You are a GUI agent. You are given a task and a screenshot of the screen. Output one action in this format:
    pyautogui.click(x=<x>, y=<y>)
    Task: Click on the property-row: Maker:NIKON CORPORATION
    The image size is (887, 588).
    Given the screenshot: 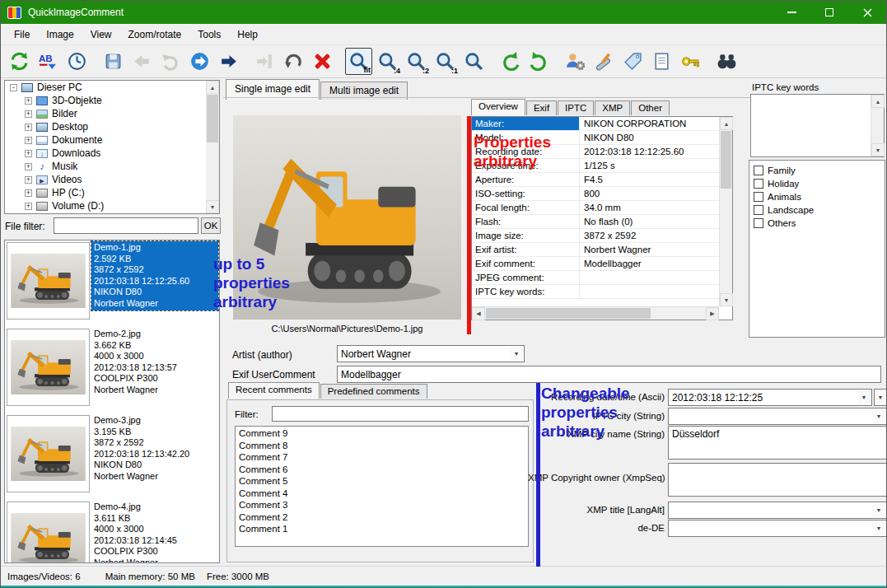 What is the action you would take?
    pyautogui.click(x=595, y=124)
    